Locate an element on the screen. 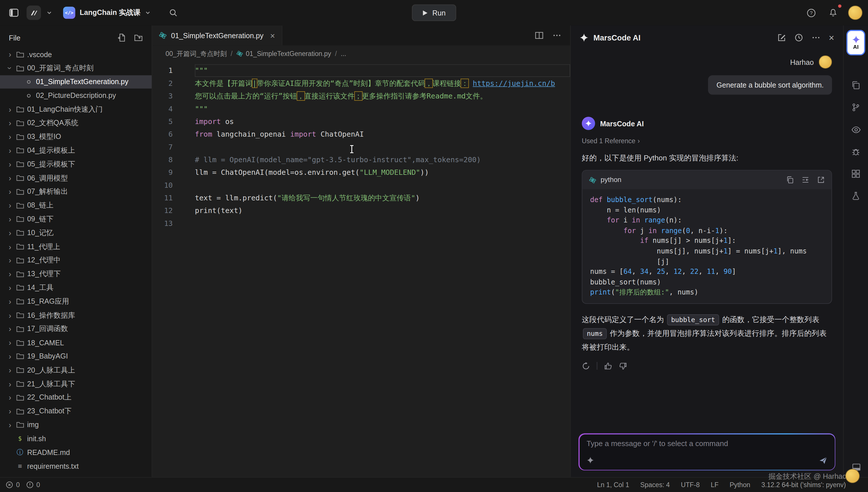  tree-item-folder: ›08_链上 is located at coordinates (76, 205).